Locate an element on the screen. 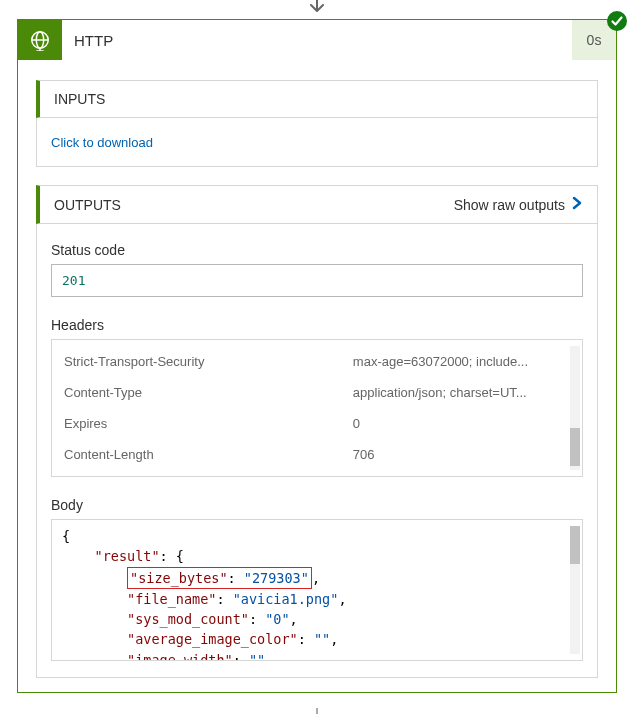  json-line: "image_width": "", is located at coordinates (317, 656).